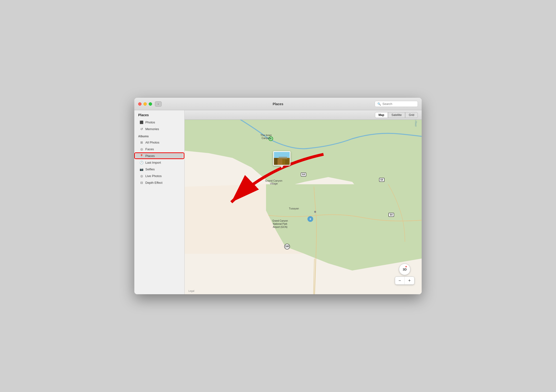 This screenshot has height=392, width=556. What do you see at coordinates (150, 104) in the screenshot?
I see `maximize-button` at bounding box center [150, 104].